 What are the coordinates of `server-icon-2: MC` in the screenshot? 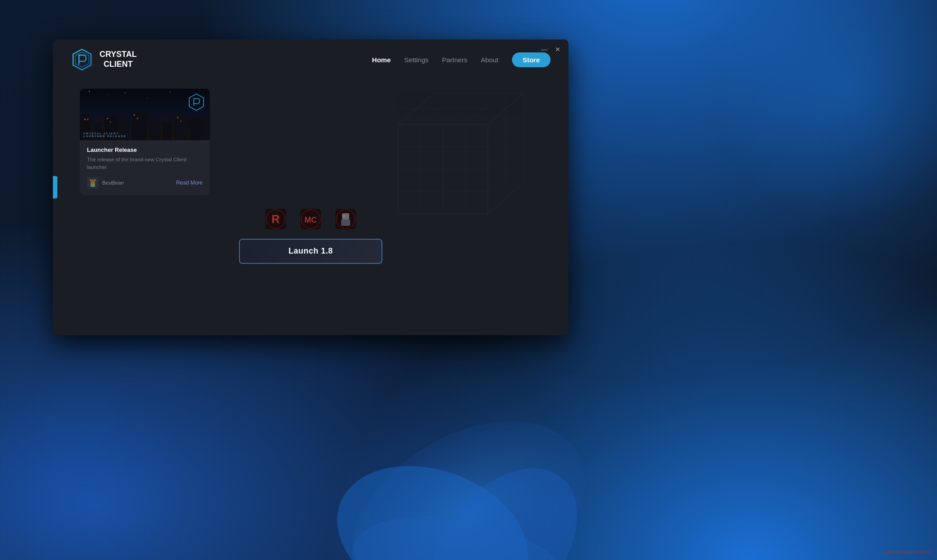 It's located at (311, 219).